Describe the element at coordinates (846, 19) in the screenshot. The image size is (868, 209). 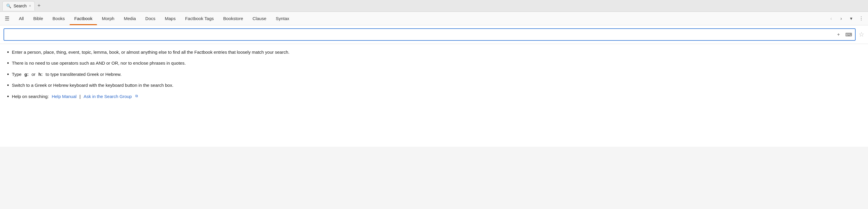
I see `nav-right-controls: ‹ › ▾ ⋮` at that location.